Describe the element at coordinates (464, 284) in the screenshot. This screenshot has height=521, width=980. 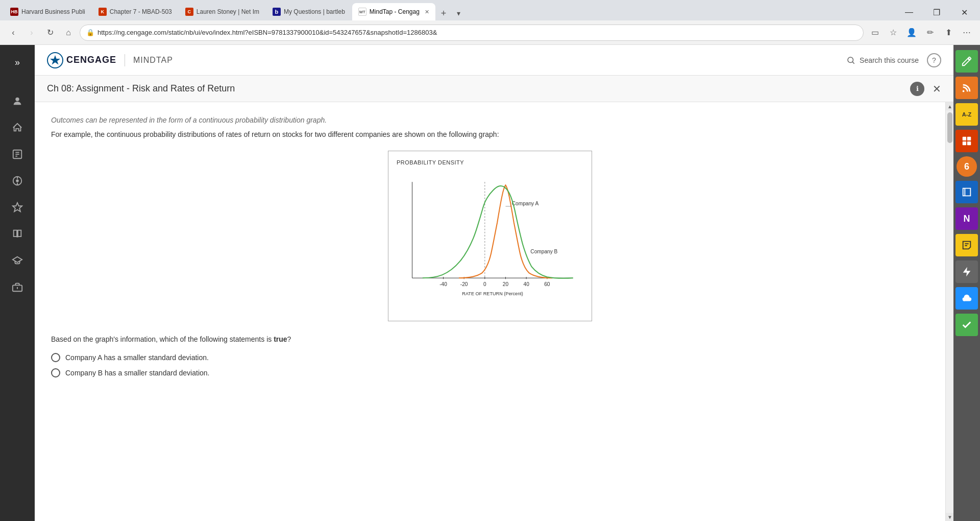
I see `svg-text: -20` at that location.